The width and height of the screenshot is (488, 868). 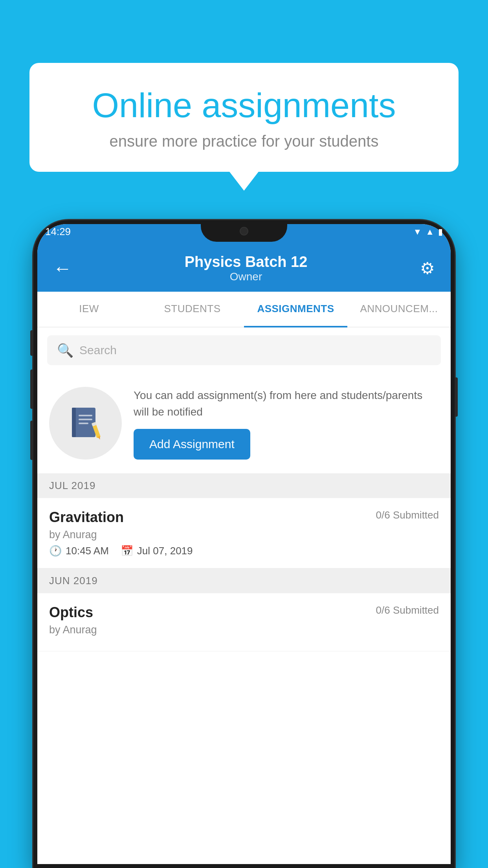 I want to click on tab-announcements: ANNOUNCEM..., so click(x=399, y=310).